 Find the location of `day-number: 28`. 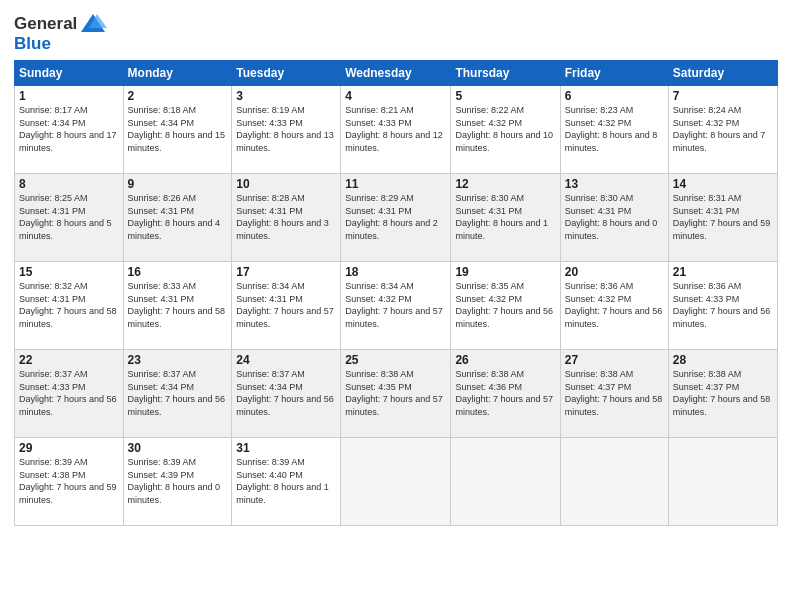

day-number: 28 is located at coordinates (723, 360).